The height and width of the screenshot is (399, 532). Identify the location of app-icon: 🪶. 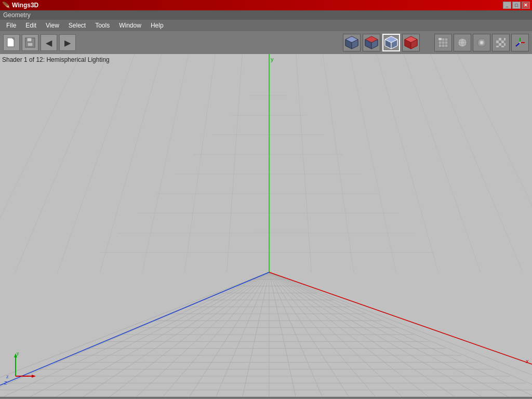
(6, 5).